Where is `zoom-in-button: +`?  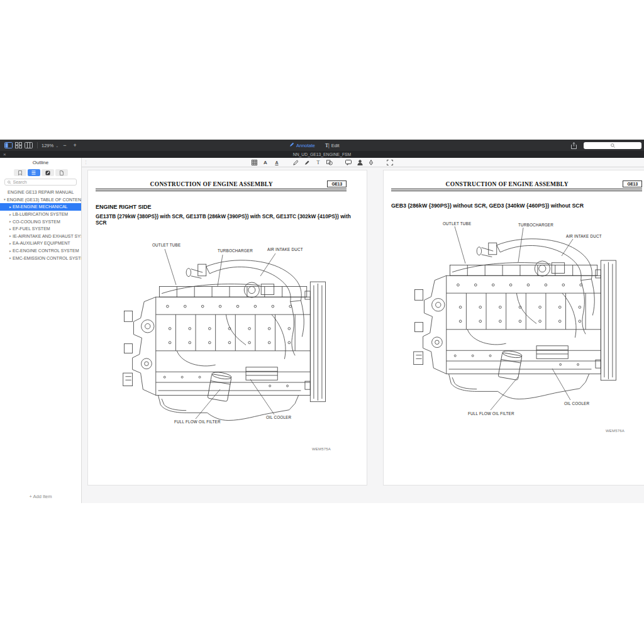
zoom-in-button: + is located at coordinates (74, 145).